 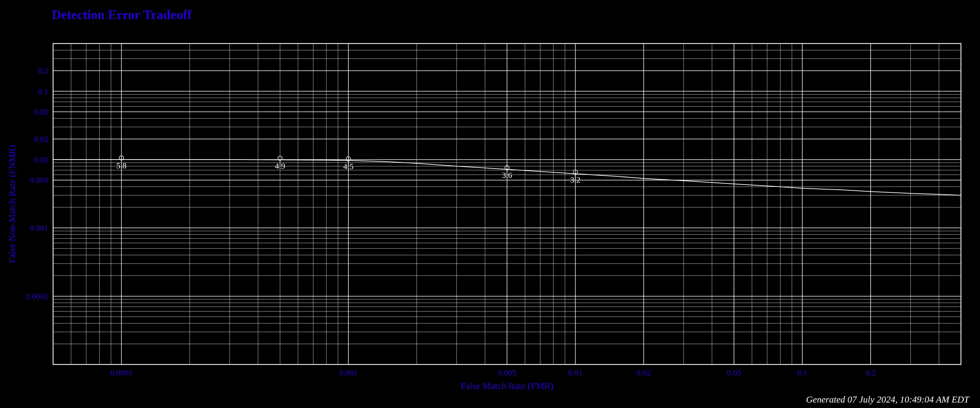 I want to click on threshold-label: 5.8, so click(x=122, y=165).